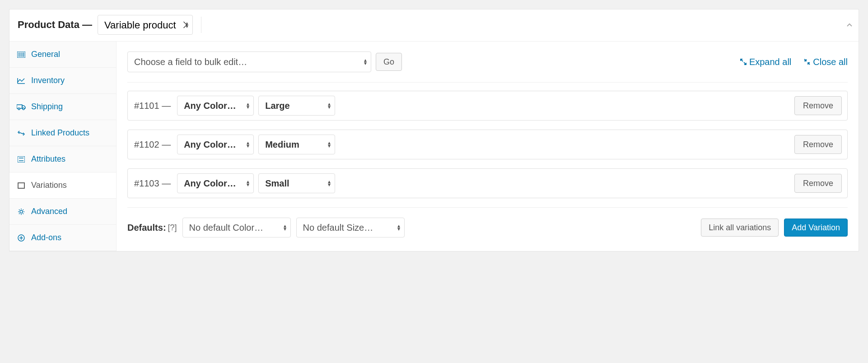 Image resolution: width=868 pixels, height=363 pixels. I want to click on variation-id: #1101 —, so click(153, 106).